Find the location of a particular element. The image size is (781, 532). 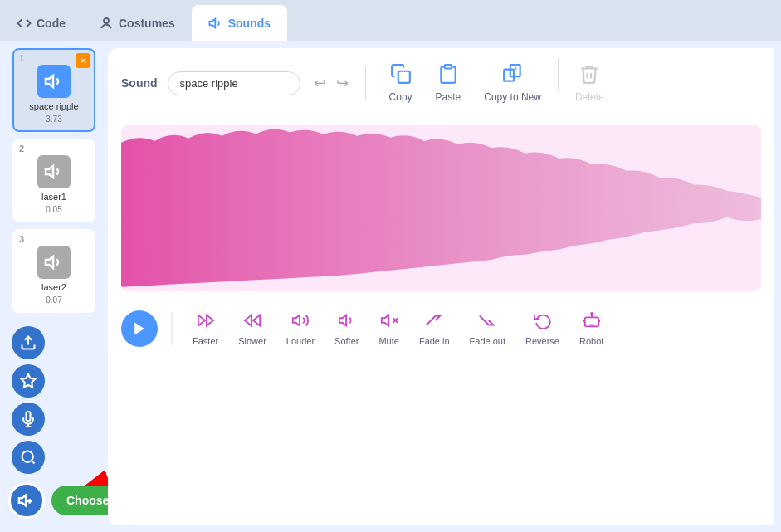

effect-faster-btn: Faster is located at coordinates (206, 329).